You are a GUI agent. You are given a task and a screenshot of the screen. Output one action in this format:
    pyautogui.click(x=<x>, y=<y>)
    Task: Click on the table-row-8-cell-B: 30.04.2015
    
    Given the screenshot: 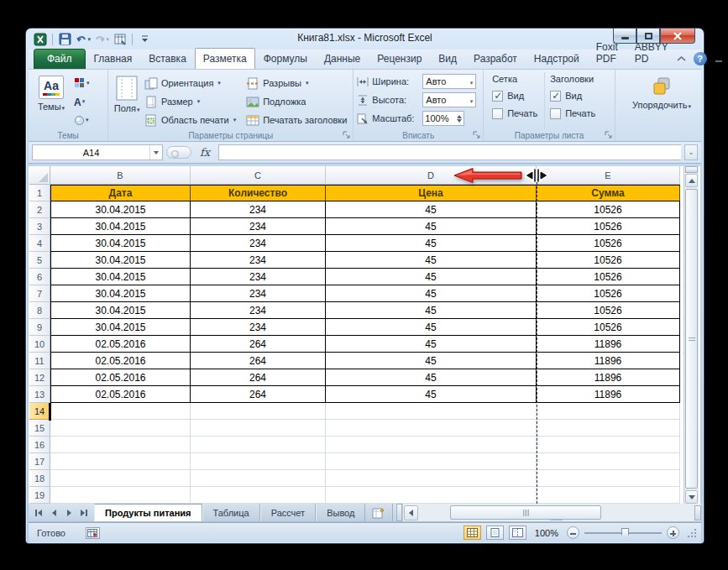 What is the action you would take?
    pyautogui.click(x=121, y=311)
    